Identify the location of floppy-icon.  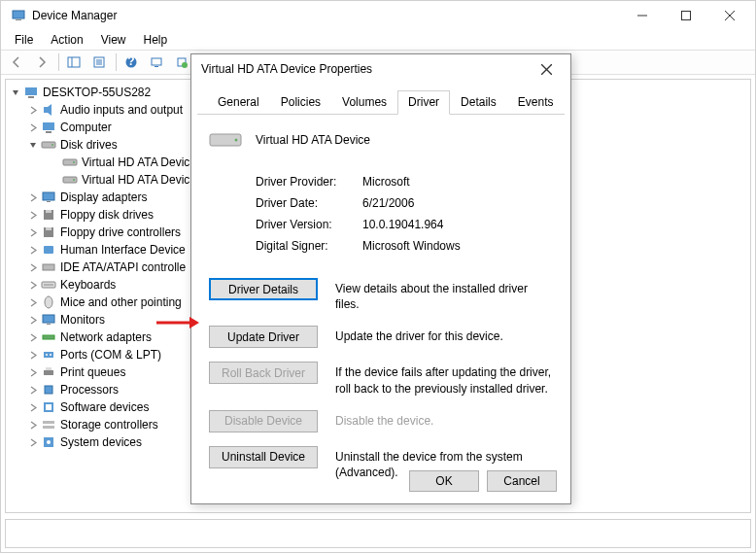
(49, 232).